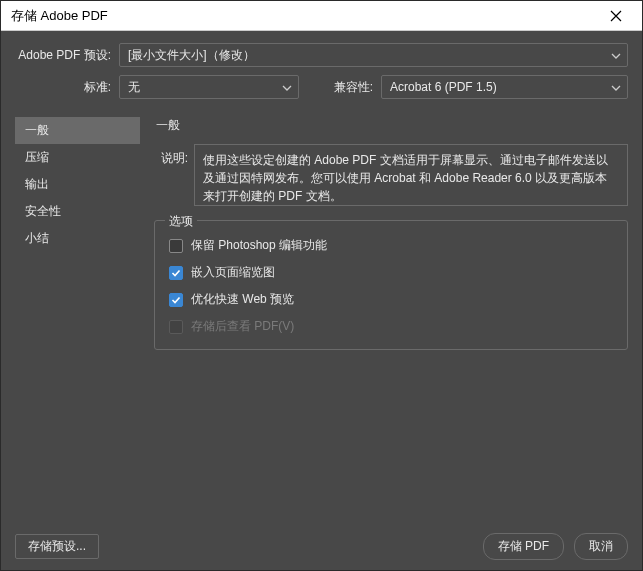  I want to click on window-title: 存储 Adobe PDF, so click(304, 16).